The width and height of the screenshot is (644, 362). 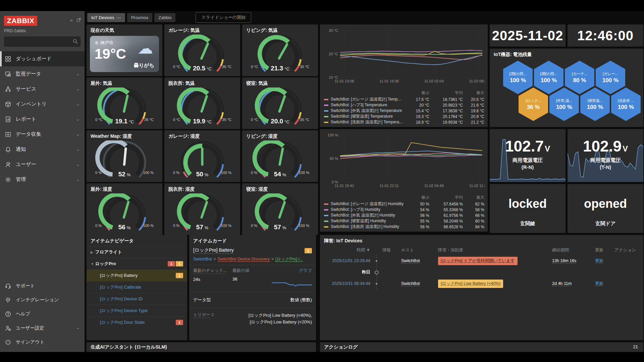 I want to click on hex-battery-value: 100 %, so click(x=564, y=107).